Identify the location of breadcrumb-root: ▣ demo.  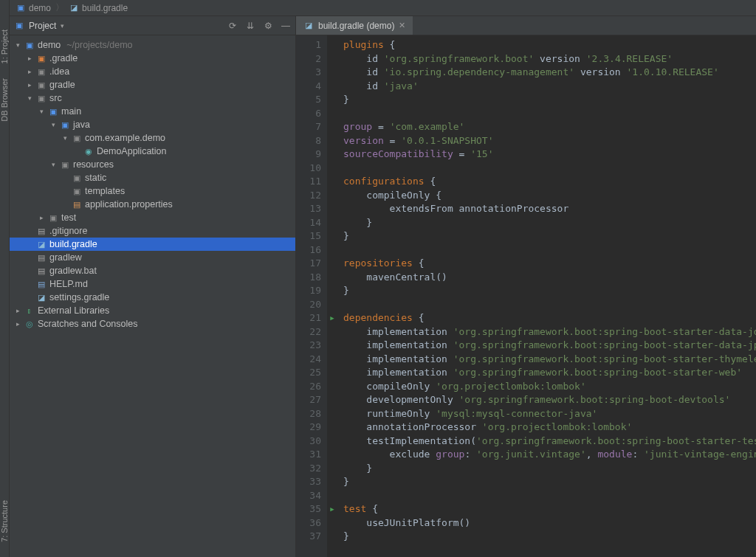
(33, 8).